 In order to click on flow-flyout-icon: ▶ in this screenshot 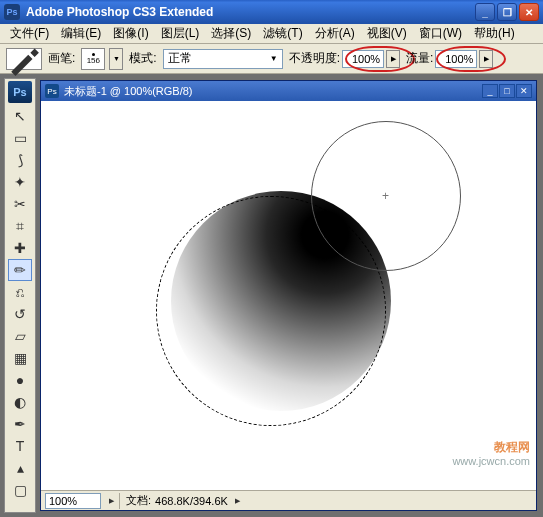, I will do `click(486, 59)`.